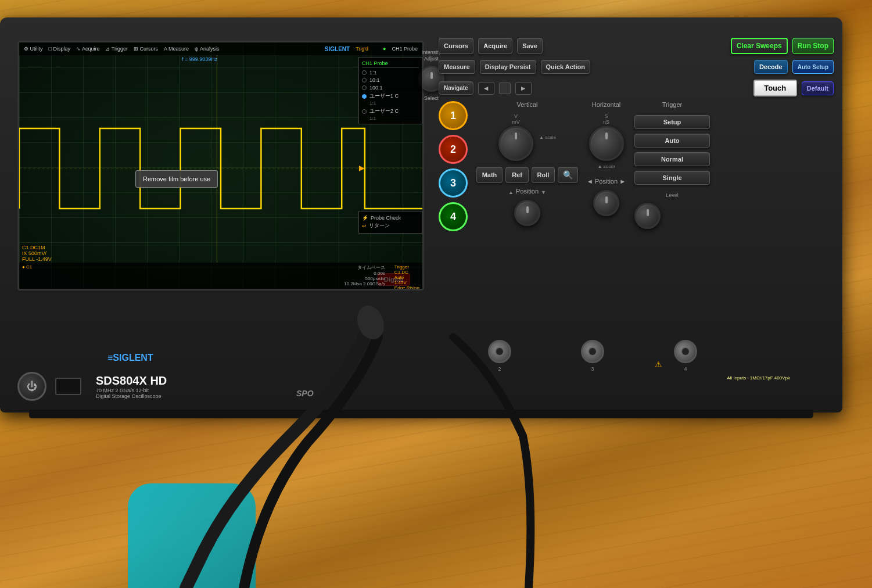 Image resolution: width=872 pixels, height=588 pixels. Describe the element at coordinates (686, 356) in the screenshot. I see `bnc-ch3: 4` at that location.